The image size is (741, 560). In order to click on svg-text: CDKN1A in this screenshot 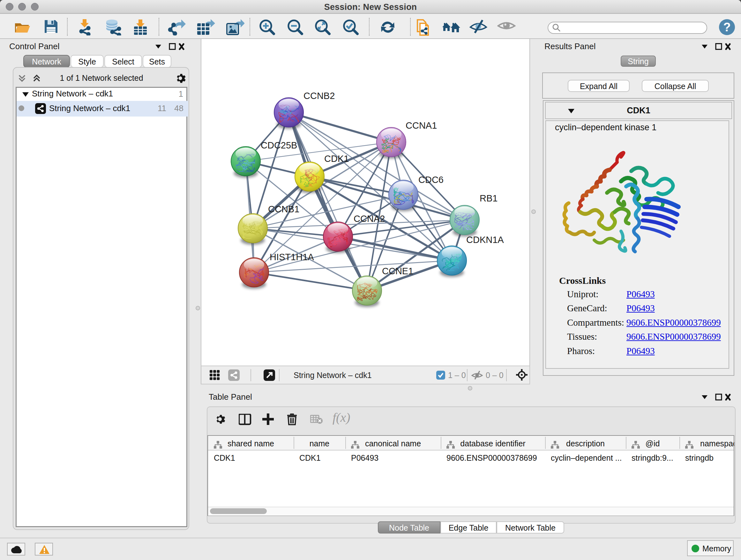, I will do `click(485, 240)`.